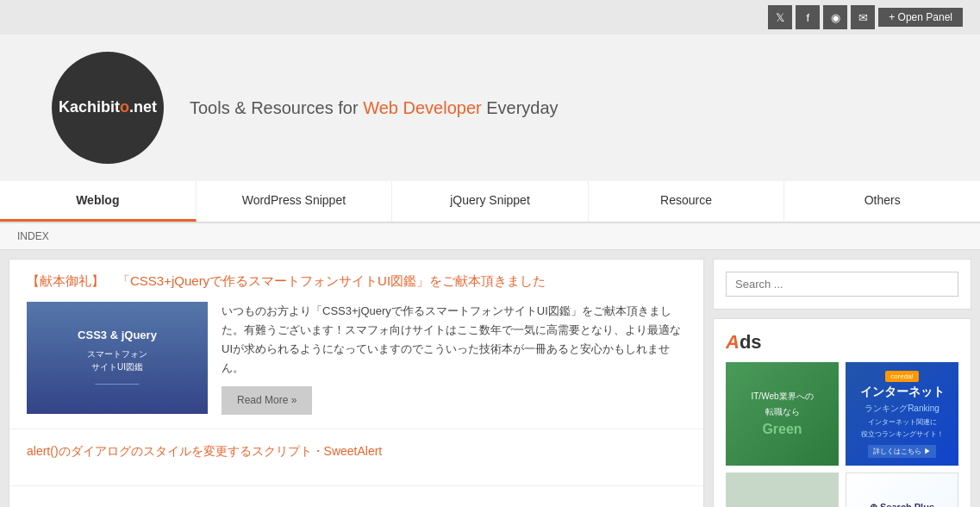  Describe the element at coordinates (842, 342) in the screenshot. I see `ads-header: Ads` at that location.